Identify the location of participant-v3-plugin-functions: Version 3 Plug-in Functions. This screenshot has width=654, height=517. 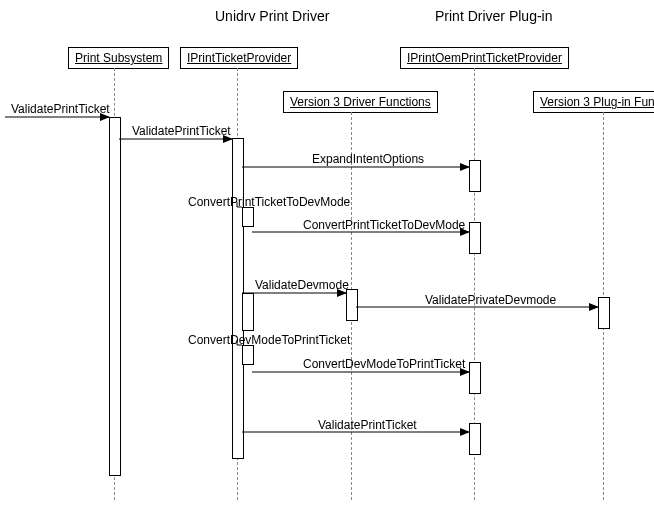
(594, 102).